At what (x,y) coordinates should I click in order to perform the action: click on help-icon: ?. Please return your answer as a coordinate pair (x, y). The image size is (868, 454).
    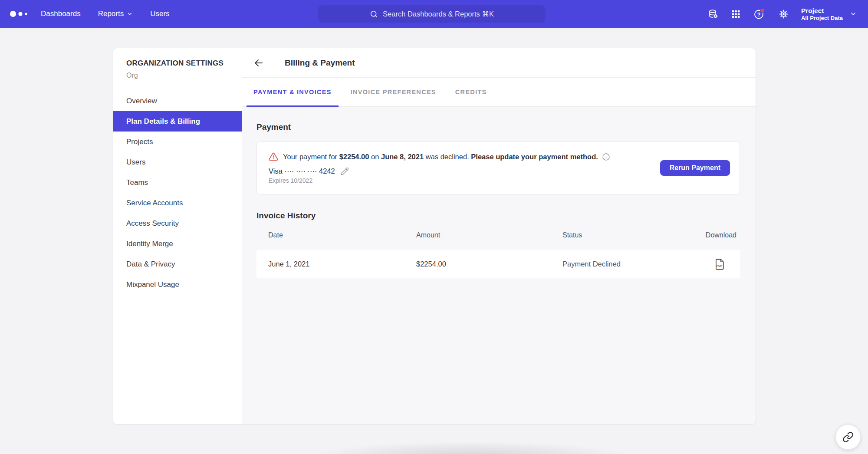
    Looking at the image, I should click on (760, 14).